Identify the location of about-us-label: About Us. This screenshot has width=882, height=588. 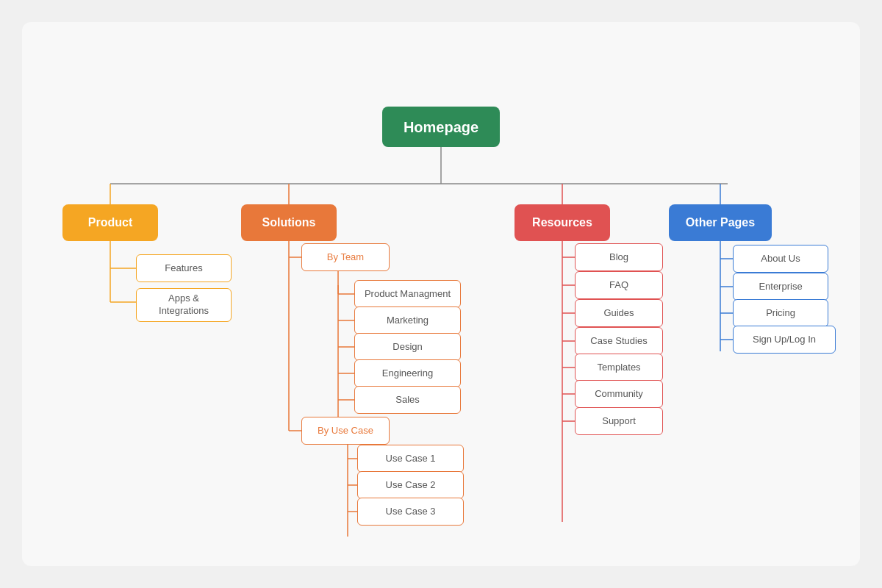
(781, 259).